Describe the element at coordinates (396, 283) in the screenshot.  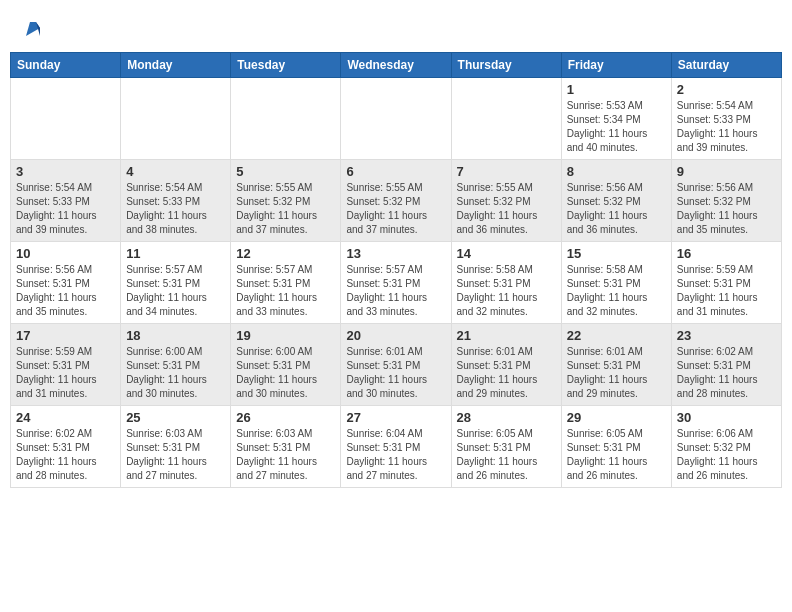
I see `calendar-week-row: 10Sunrise: 5:56 AMSunset: 5:31 PMDayligh…` at that location.